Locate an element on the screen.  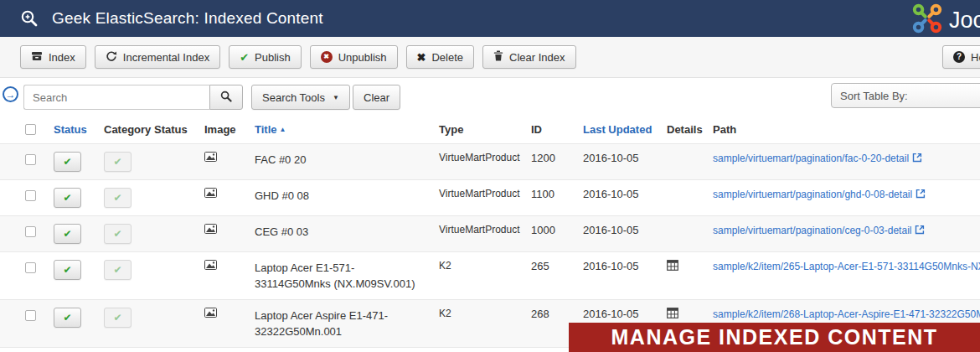
select-all-checkbox is located at coordinates (30, 129).